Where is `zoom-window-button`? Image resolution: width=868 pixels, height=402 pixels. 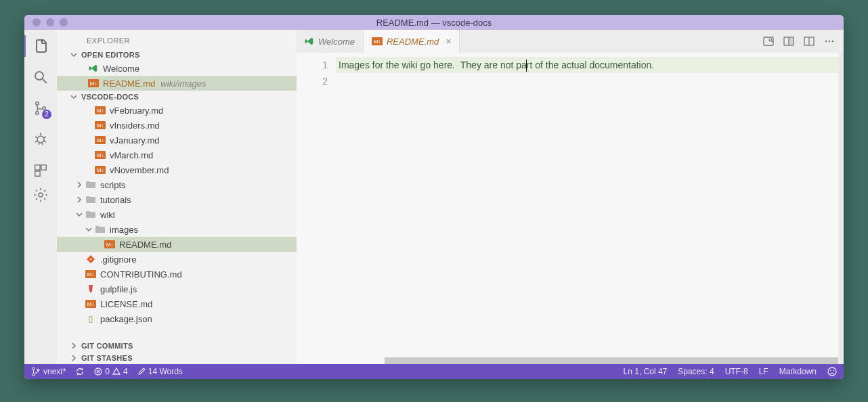
zoom-window-button is located at coordinates (64, 22).